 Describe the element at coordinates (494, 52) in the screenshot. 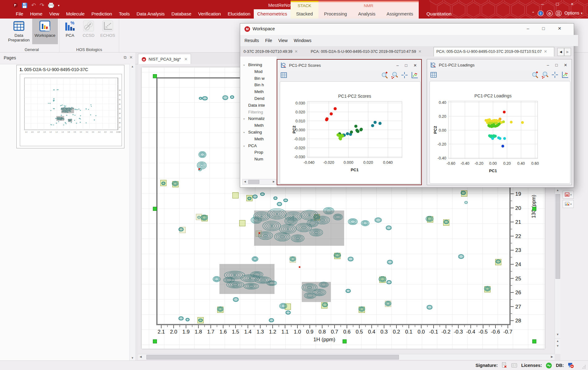

I see `workspace-tab-3: PCA: 005-D2A-S-U-900-8495-010-37C 2019-0…` at that location.